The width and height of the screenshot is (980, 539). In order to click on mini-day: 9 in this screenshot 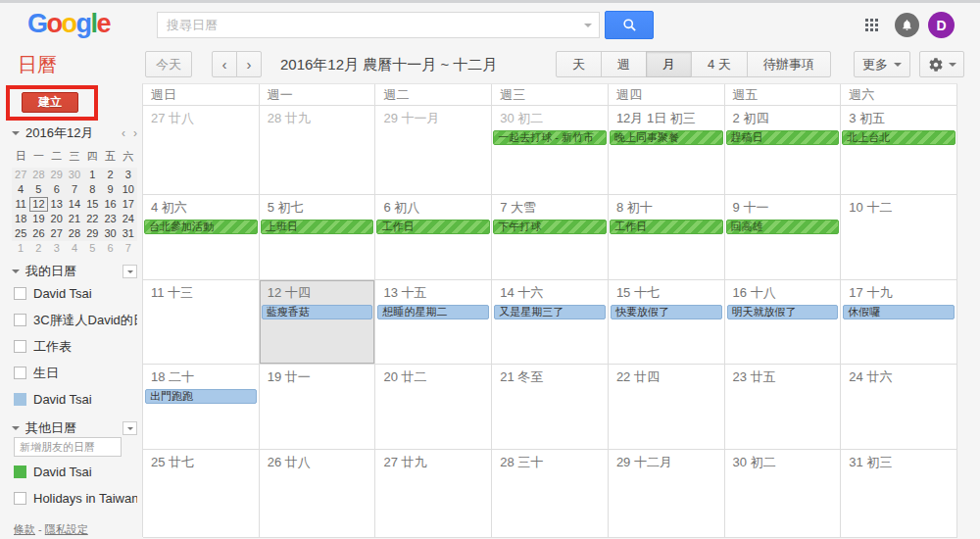, I will do `click(110, 190)`.